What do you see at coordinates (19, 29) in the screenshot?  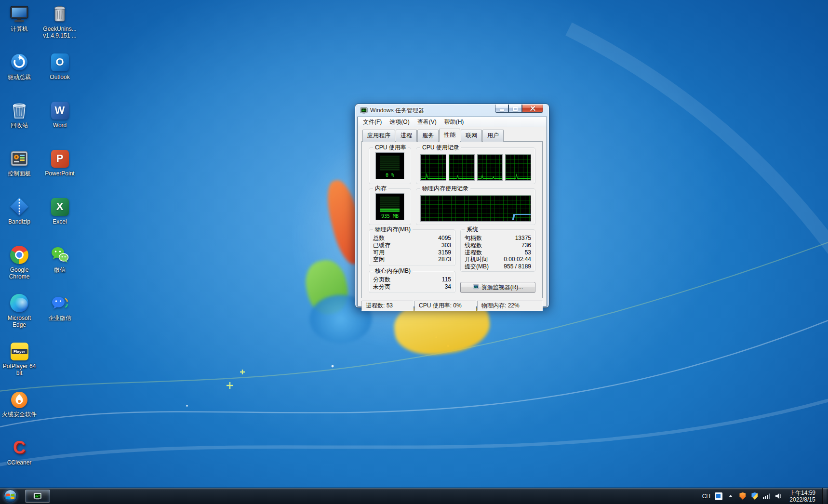 I see `desktop-icon-label: 计算机` at bounding box center [19, 29].